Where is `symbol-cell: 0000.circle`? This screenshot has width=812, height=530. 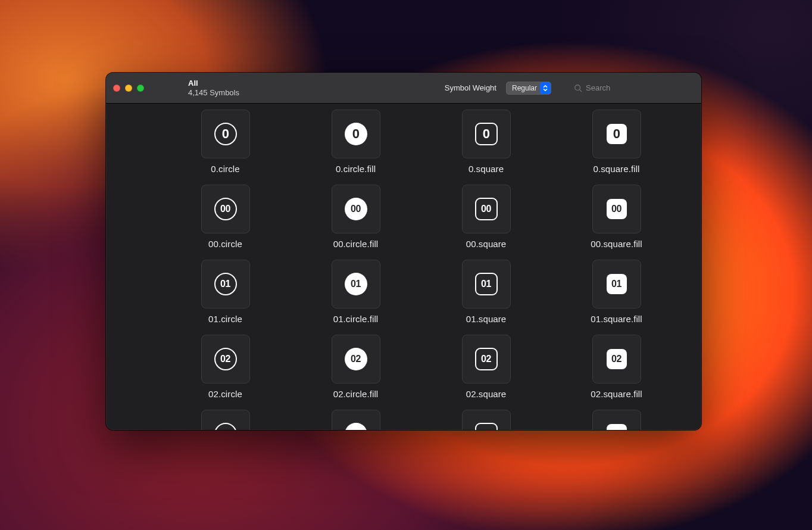
symbol-cell: 0000.circle is located at coordinates (225, 217).